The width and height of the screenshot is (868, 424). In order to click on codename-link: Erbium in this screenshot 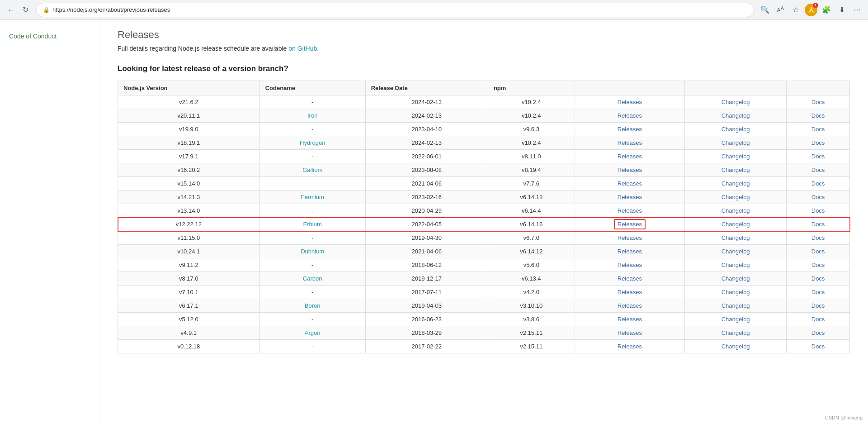, I will do `click(313, 224)`.